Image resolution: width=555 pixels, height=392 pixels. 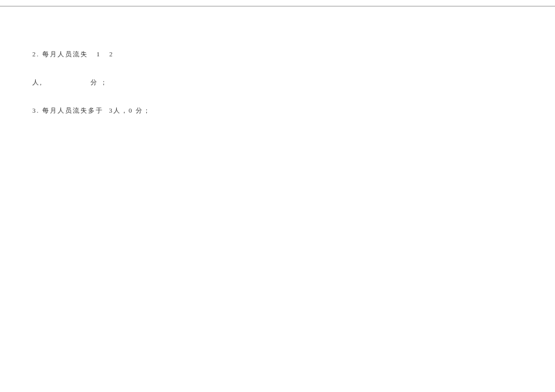 What do you see at coordinates (130, 110) in the screenshot?
I see `rule-item-3-rest: 3人，0 分；` at bounding box center [130, 110].